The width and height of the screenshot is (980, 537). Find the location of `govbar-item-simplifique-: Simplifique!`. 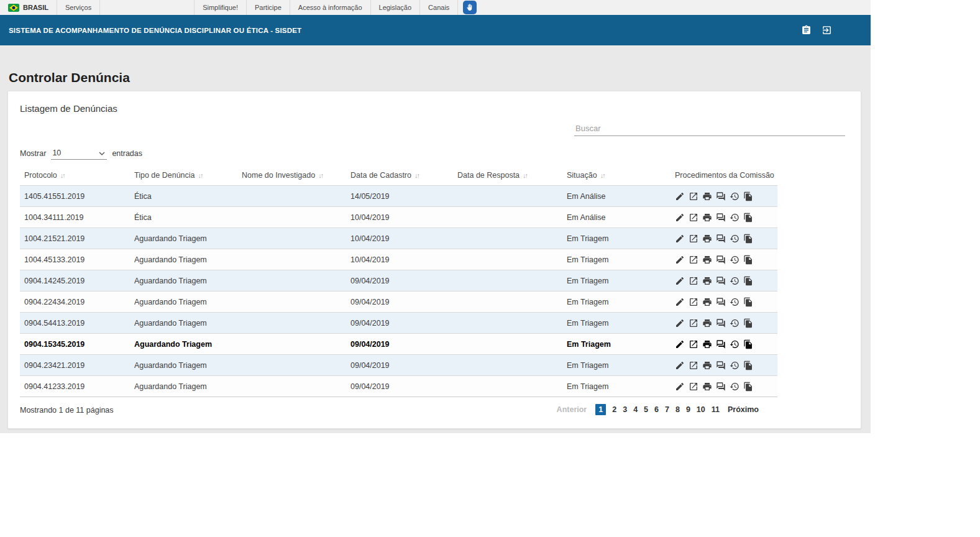

govbar-item-simplifique-: Simplifique! is located at coordinates (221, 7).